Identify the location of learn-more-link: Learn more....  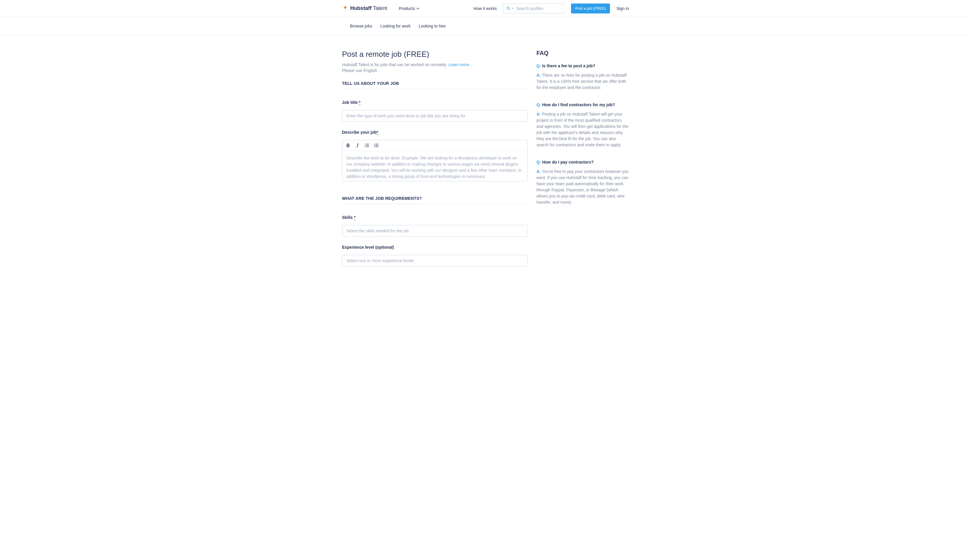
(460, 65).